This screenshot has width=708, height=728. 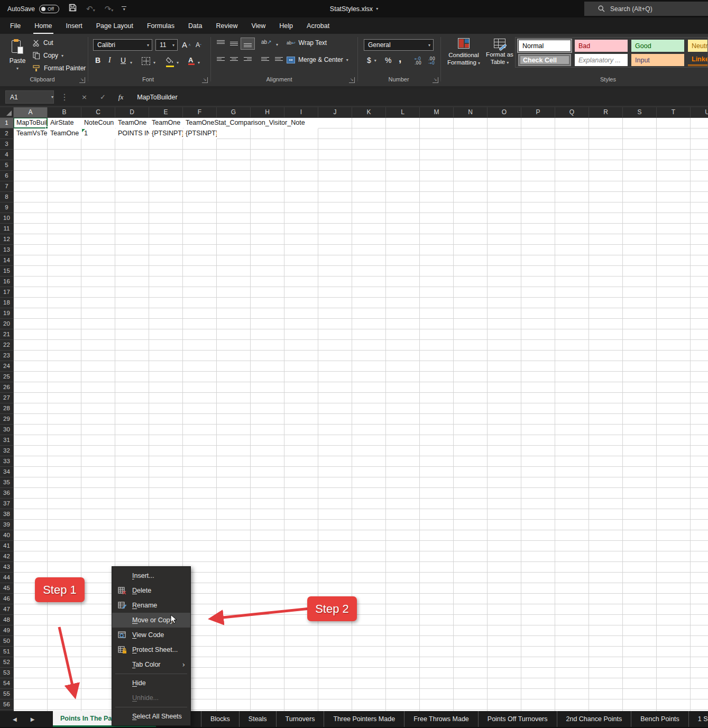 I want to click on percent-button: %, so click(x=388, y=60).